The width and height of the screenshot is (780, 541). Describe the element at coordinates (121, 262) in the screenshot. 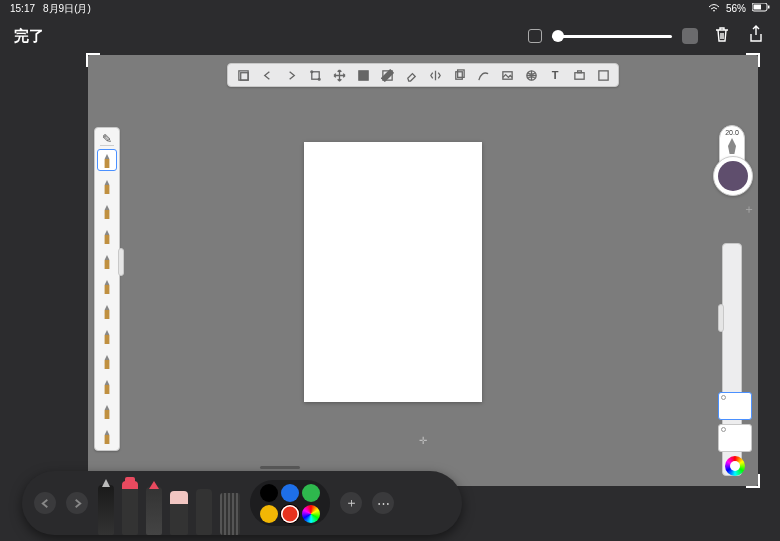

I see `brush-strip-handle` at that location.